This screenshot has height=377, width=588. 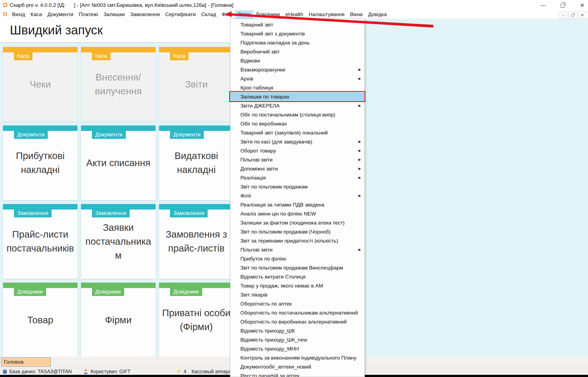 I want to click on tile-9: ДовідникиТовар, so click(x=40, y=320).